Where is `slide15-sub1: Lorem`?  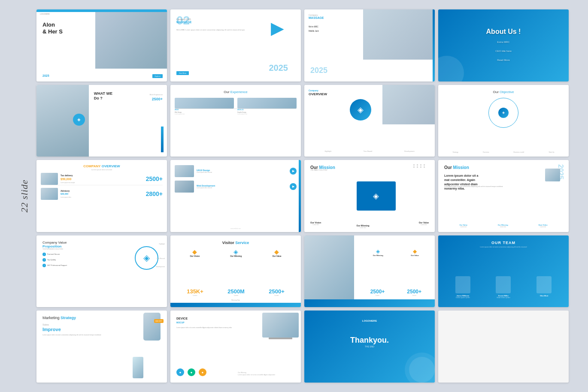 slide15-sub1: Lorem is located at coordinates (378, 296).